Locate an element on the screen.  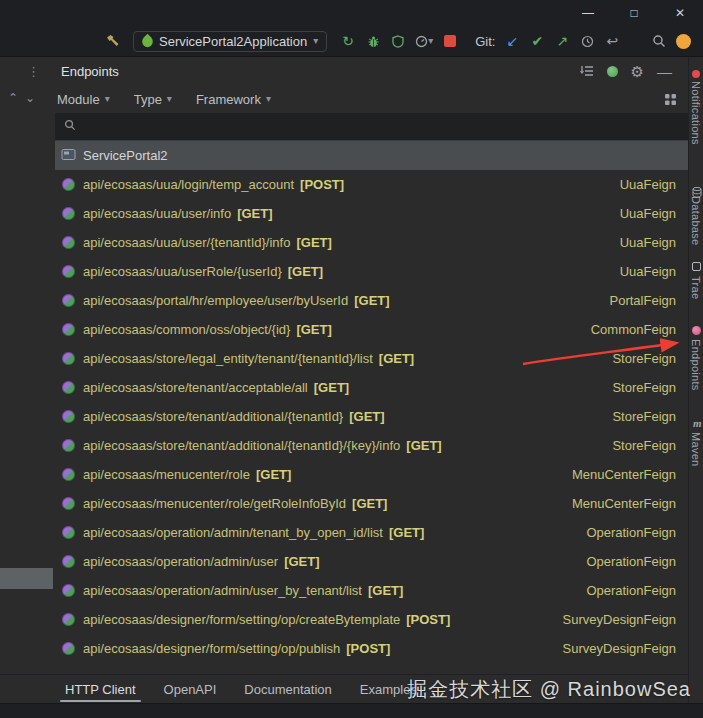
endpoint-row: api/ecosaas/common/oss/object/{id} [GET]… is located at coordinates (344, 330).